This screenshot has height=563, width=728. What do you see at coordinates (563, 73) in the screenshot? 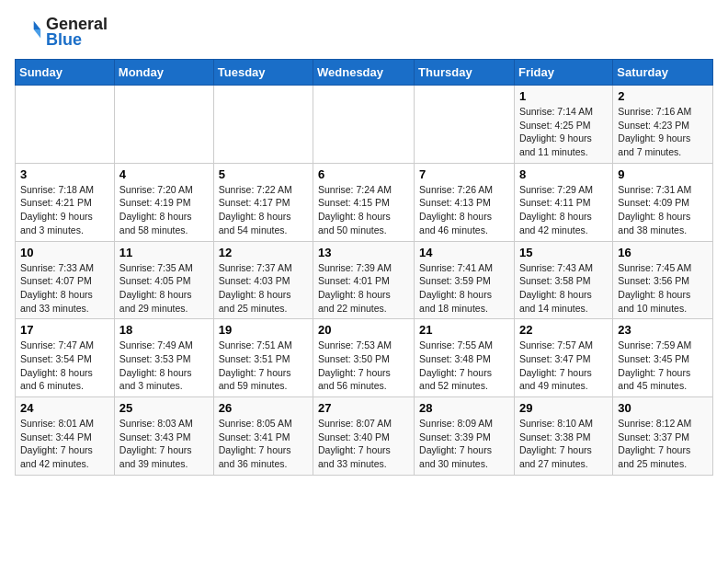
I see `col-header-friday: Friday` at bounding box center [563, 73].